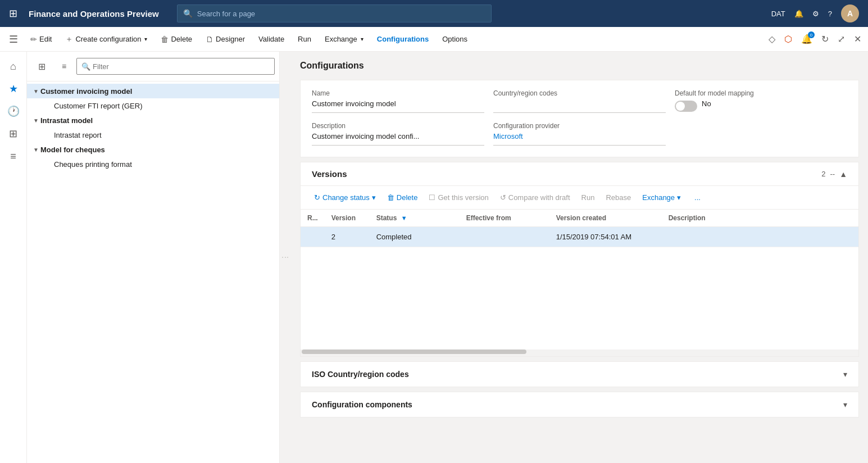  I want to click on tree-toolbar: ⊞ ≡ 🔍, so click(153, 66).